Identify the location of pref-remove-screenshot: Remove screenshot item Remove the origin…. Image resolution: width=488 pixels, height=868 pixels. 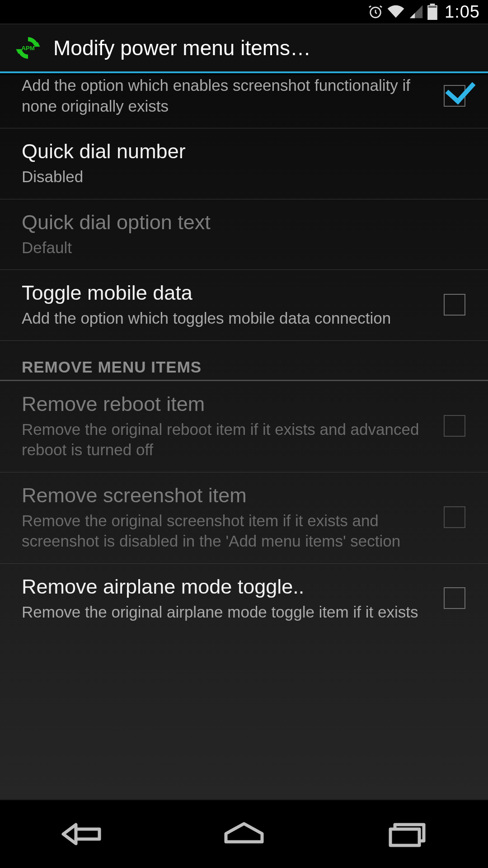
(244, 518).